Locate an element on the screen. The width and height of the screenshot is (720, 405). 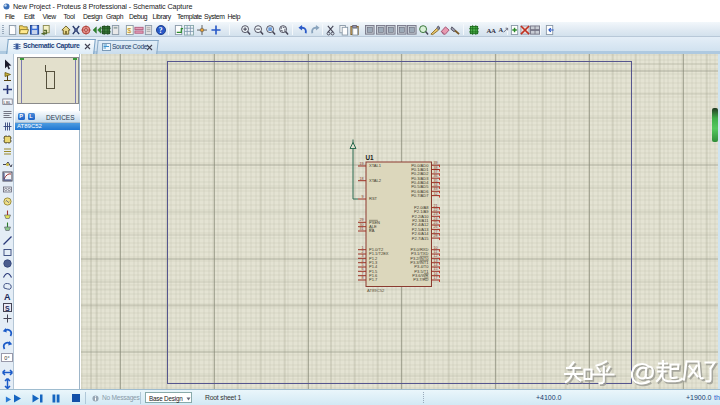
svg-text: XTAL1 is located at coordinates (376, 166).